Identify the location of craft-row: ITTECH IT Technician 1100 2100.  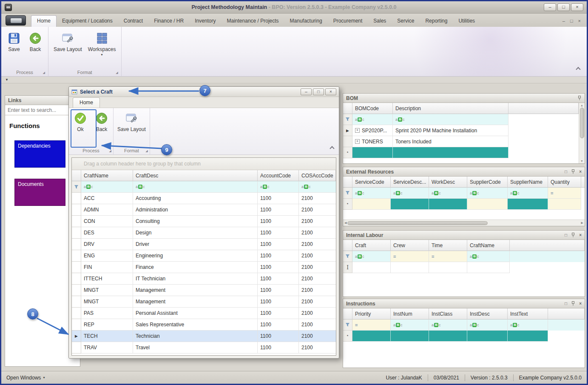
(204, 279).